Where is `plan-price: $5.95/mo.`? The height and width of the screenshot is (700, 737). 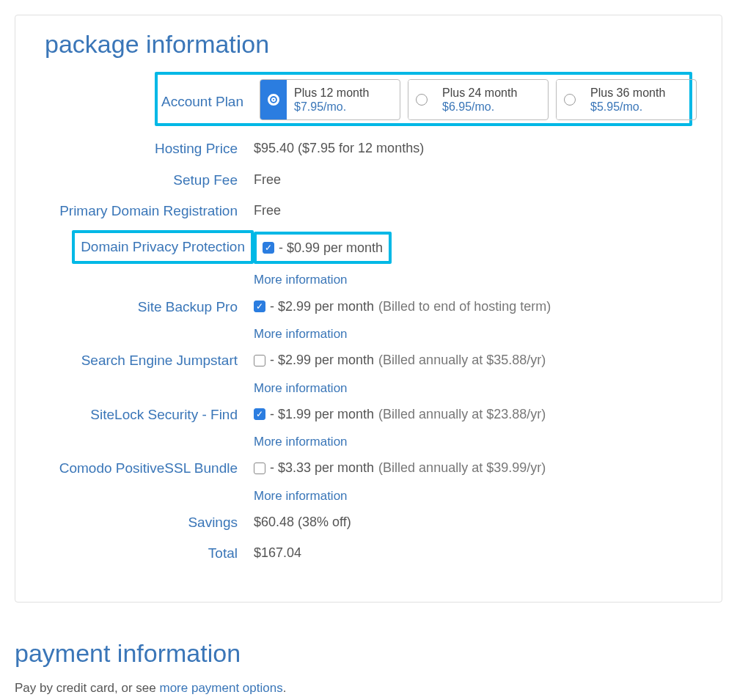 plan-price: $5.95/mo. is located at coordinates (628, 107).